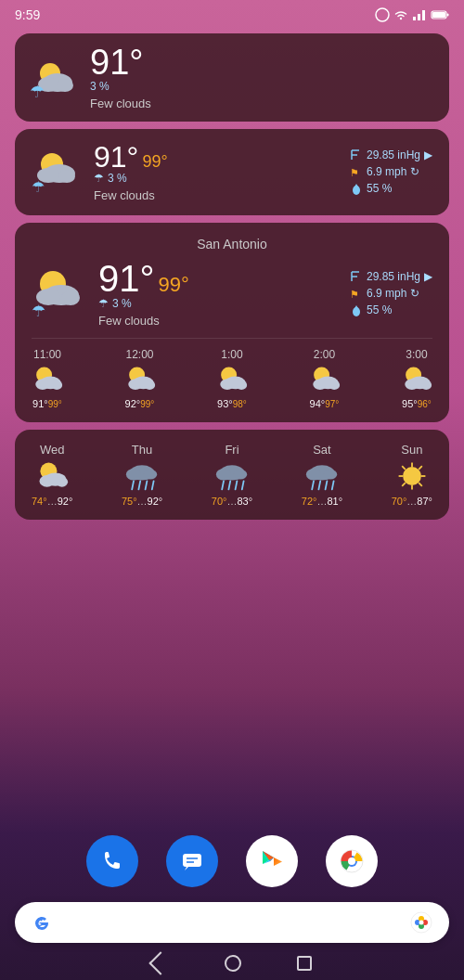 This screenshot has height=980, width=464. Describe the element at coordinates (392, 277) in the screenshot. I see `large-pressure: 29.85 inHg ▶` at that location.